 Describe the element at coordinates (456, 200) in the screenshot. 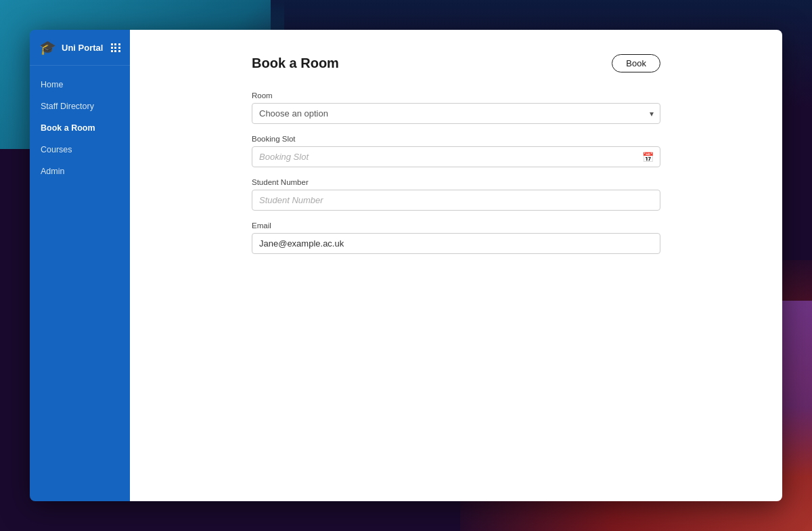

I see `student-number-input` at that location.